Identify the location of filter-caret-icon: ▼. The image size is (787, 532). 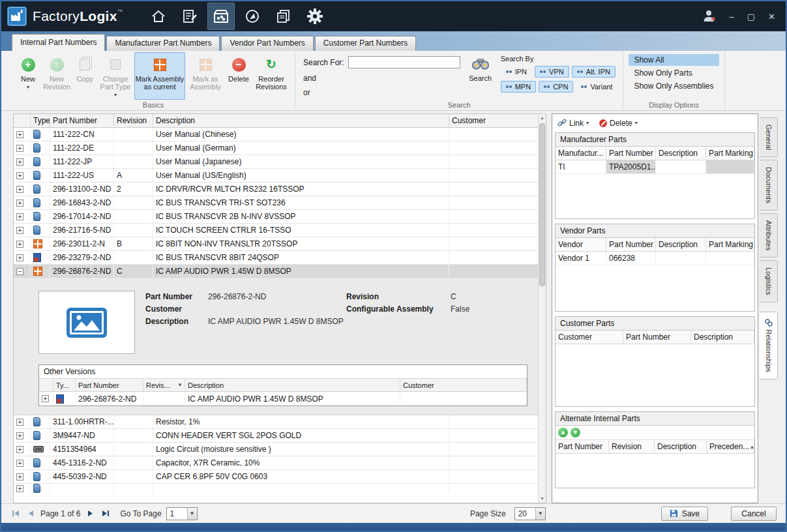
(180, 385).